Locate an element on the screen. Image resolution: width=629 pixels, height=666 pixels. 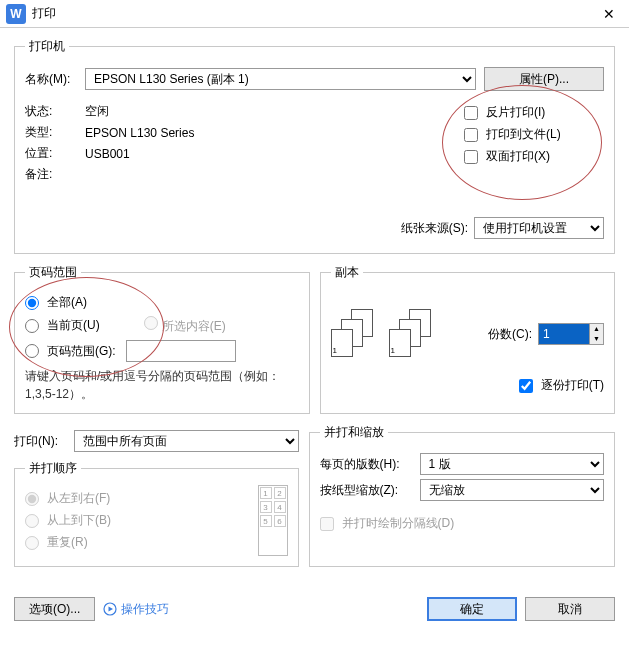
draw-lines-label: 并打时绘制分隔线(D) is located at coordinates (398, 524).